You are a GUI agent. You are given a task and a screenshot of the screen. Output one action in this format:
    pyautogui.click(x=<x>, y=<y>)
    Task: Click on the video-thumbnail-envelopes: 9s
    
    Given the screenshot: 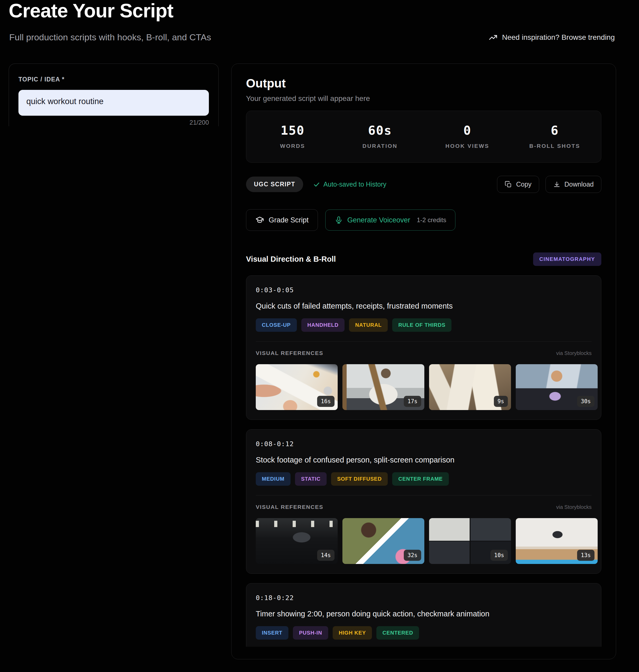 What is the action you would take?
    pyautogui.click(x=470, y=387)
    